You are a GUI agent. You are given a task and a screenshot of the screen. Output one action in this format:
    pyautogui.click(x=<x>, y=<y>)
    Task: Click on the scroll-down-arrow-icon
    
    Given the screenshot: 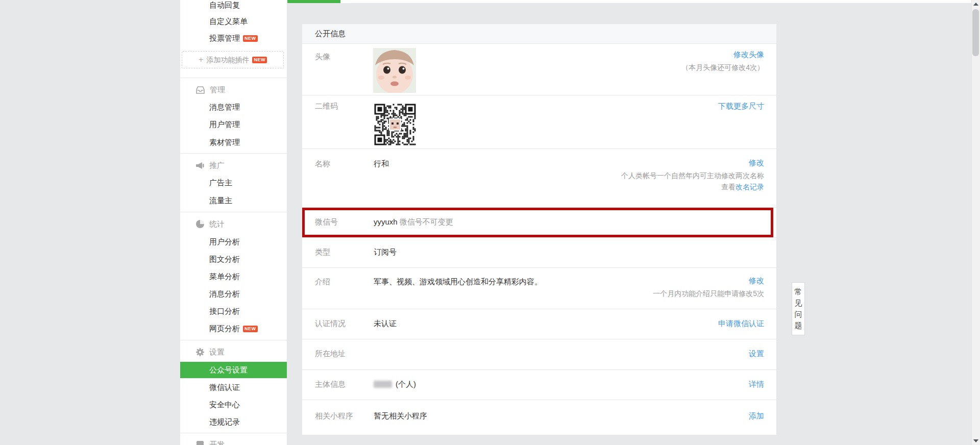 What is the action you would take?
    pyautogui.click(x=976, y=441)
    